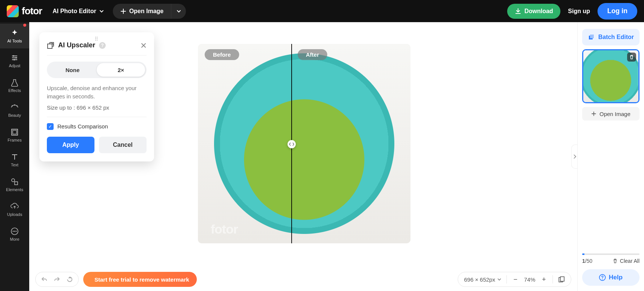  I want to click on usage-progress-fill, so click(583, 254).